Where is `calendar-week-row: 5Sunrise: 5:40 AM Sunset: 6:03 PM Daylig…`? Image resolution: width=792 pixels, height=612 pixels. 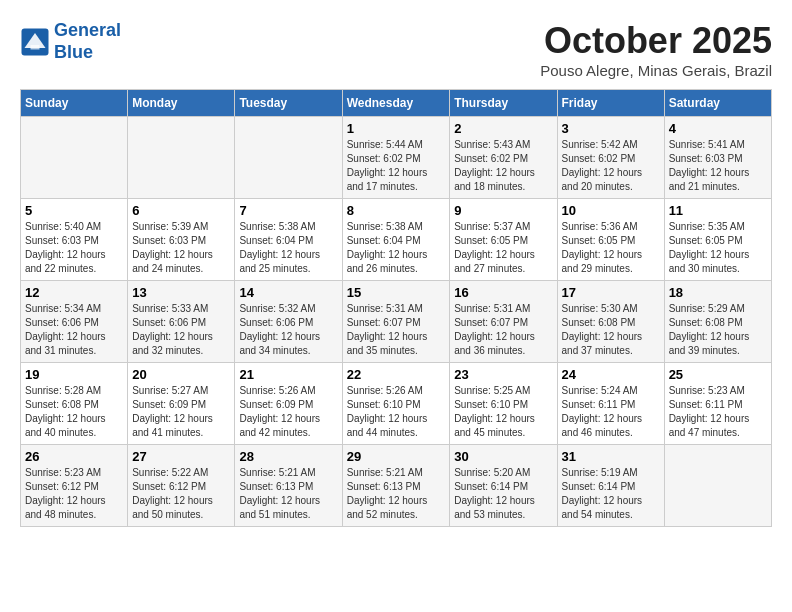
calendar-week-row: 5Sunrise: 5:40 AM Sunset: 6:03 PM Daylig… is located at coordinates (396, 240).